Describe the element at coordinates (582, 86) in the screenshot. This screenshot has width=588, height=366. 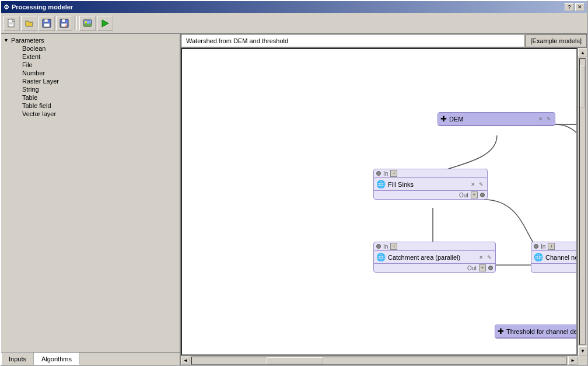
I see `scrollbar-vertical-thumb` at that location.